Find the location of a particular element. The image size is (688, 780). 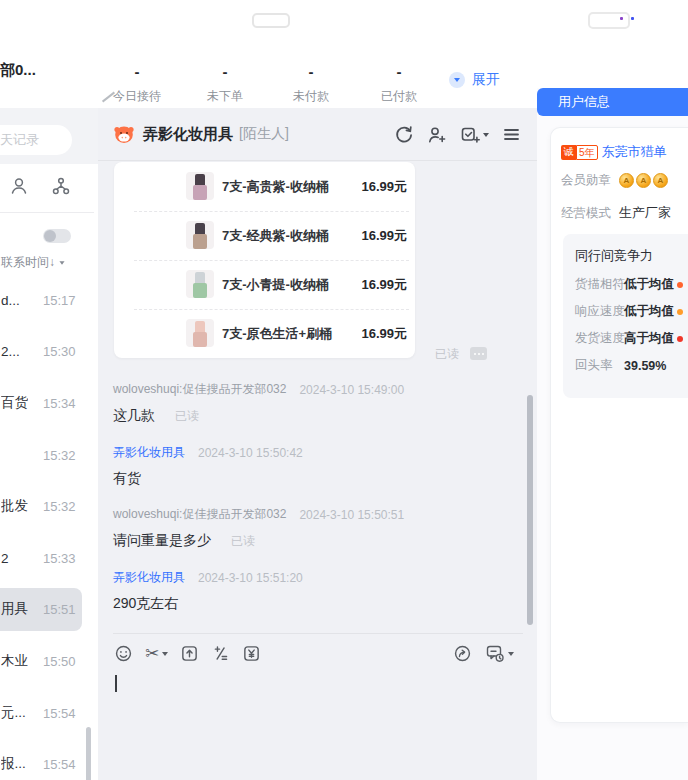

screenshot-scissors-icon: ✂ is located at coordinates (156, 654).